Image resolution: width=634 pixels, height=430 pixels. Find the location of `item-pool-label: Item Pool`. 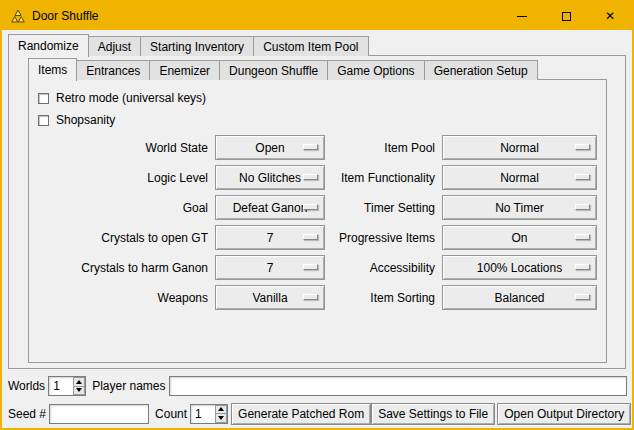

item-pool-label: Item Pool is located at coordinates (384, 148).